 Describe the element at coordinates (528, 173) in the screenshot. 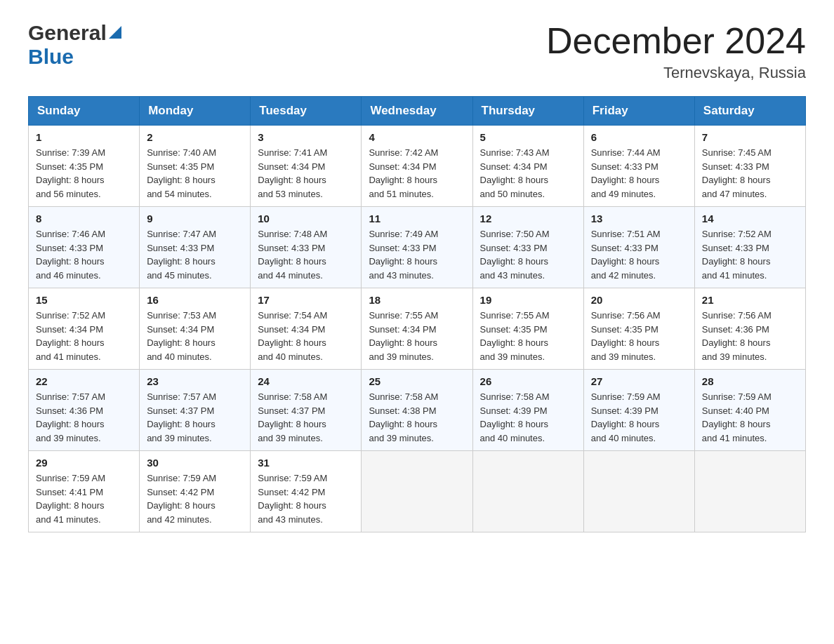

I see `day-info: Sunrise: 7:43 AMSunset: 4:34 PMDaylight:…` at that location.